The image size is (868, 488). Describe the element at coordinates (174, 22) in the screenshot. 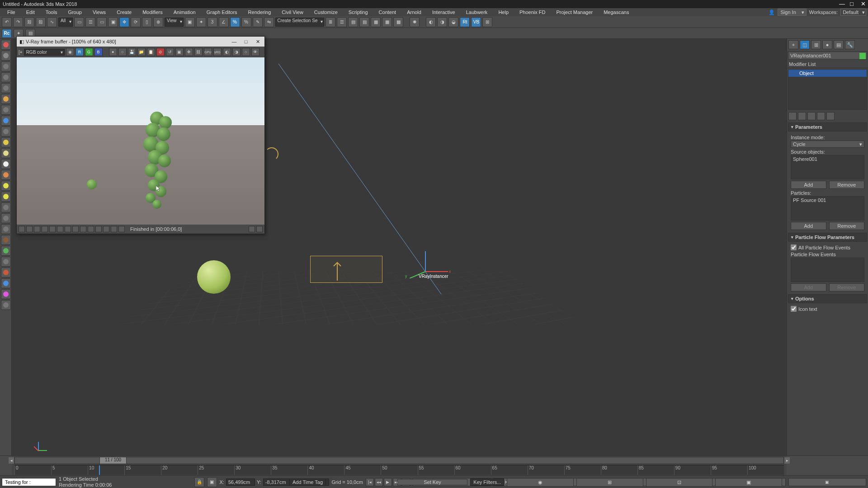

I see `coord-dropdown: View` at that location.